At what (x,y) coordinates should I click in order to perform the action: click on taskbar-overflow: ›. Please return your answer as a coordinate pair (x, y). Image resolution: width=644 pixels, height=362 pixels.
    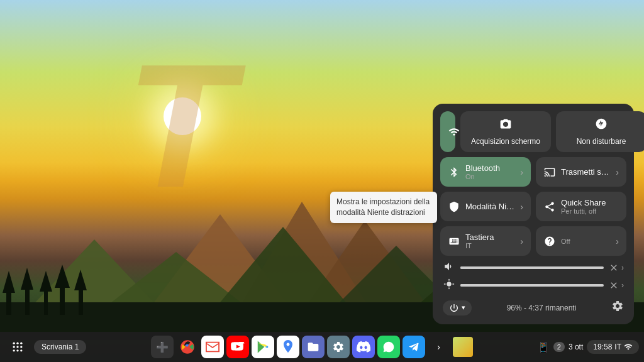
    Looking at the image, I should click on (439, 347).